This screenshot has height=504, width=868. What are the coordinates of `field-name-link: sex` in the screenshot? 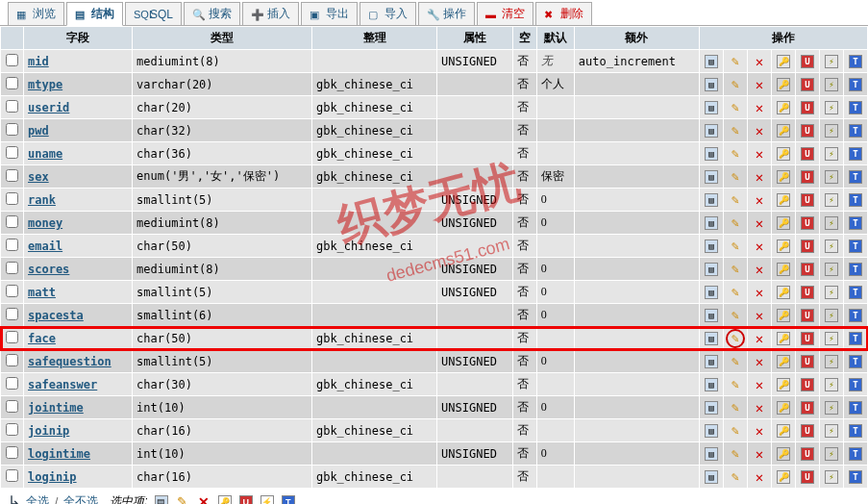 It's located at (38, 177).